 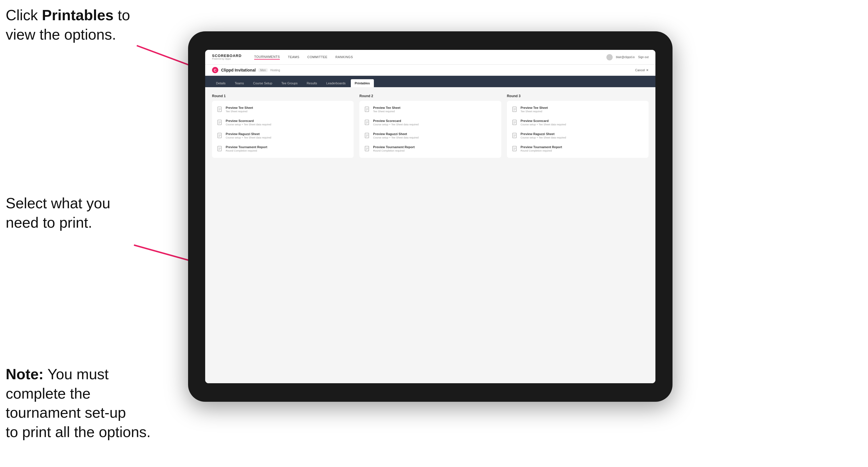 I want to click on tournament-title-area: C Clippd Invitational Men Hosting, so click(x=246, y=70).